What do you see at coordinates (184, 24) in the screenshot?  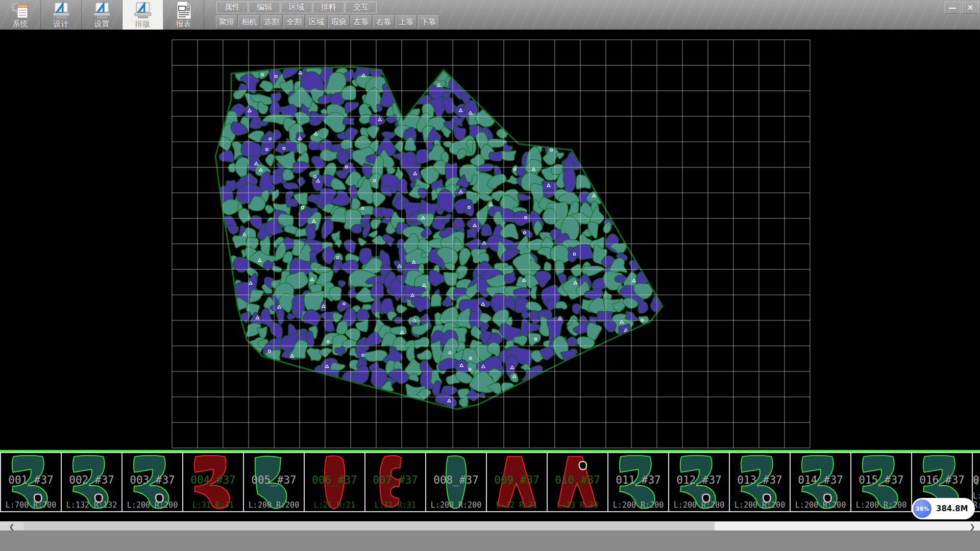 I see `nav-button-label: 报表` at bounding box center [184, 24].